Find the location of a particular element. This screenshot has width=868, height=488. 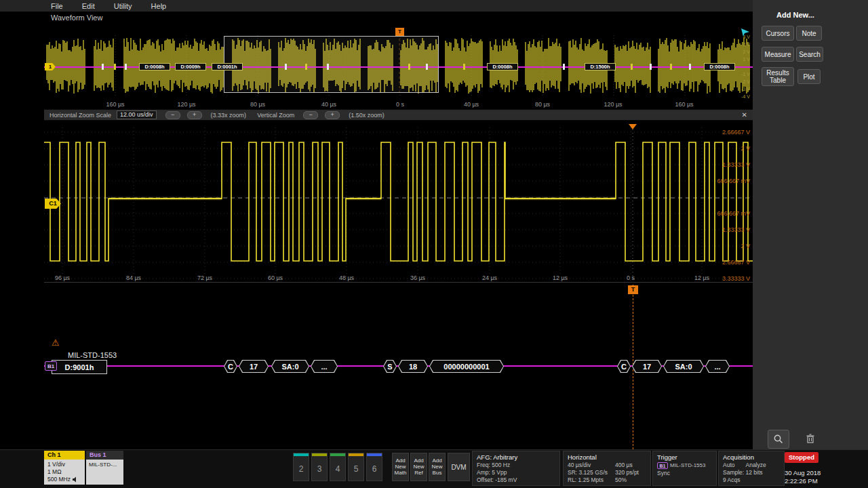

trigger-position-icon is located at coordinates (633, 127).